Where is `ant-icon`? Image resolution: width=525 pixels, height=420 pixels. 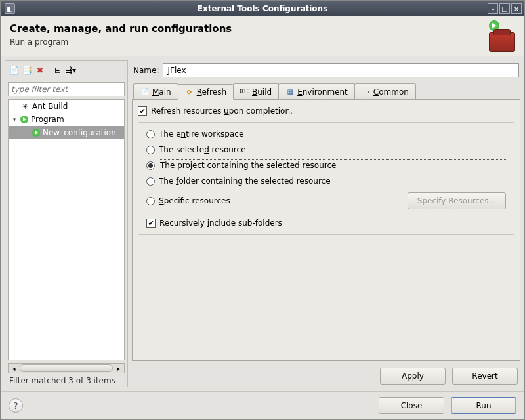 ant-icon is located at coordinates (25, 106).